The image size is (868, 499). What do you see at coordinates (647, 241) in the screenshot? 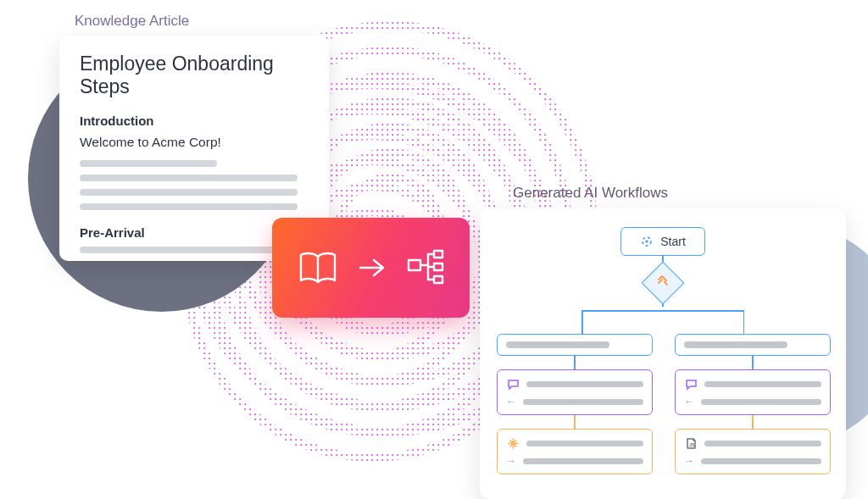
I see `target-icon` at bounding box center [647, 241].